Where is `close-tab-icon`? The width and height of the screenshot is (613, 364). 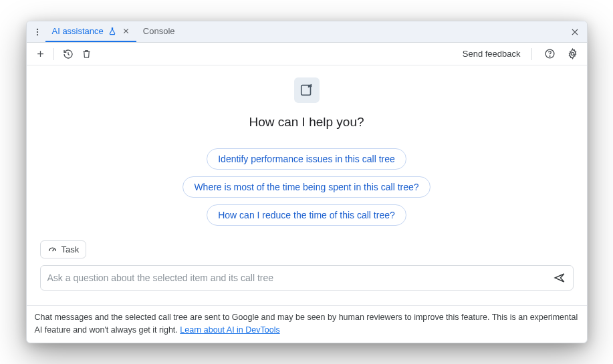 close-tab-icon is located at coordinates (126, 31).